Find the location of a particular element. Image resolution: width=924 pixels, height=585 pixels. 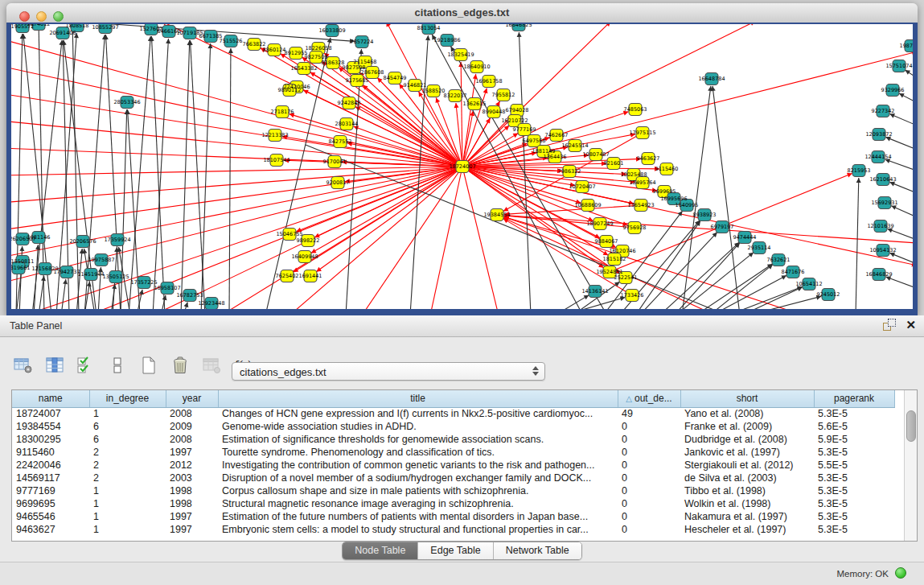

table-cell: 5.9E-5 is located at coordinates (854, 439).